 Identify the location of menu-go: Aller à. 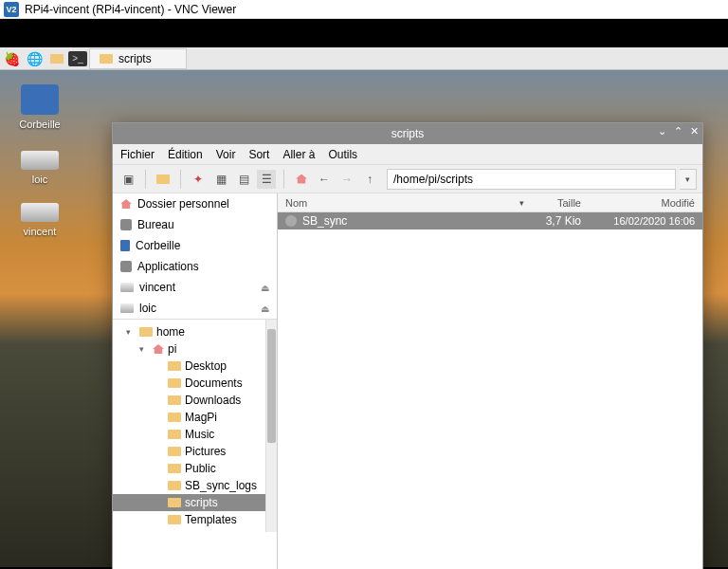
(299, 155).